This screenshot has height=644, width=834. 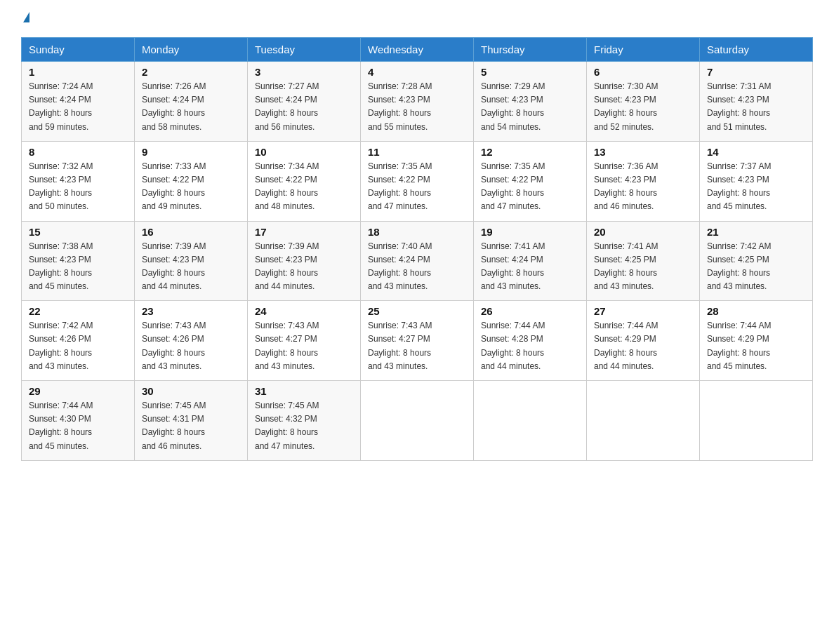 I want to click on day-info: Sunrise: 7:42 AMSunset: 4:26 PMDaylight:…, so click(x=78, y=347).